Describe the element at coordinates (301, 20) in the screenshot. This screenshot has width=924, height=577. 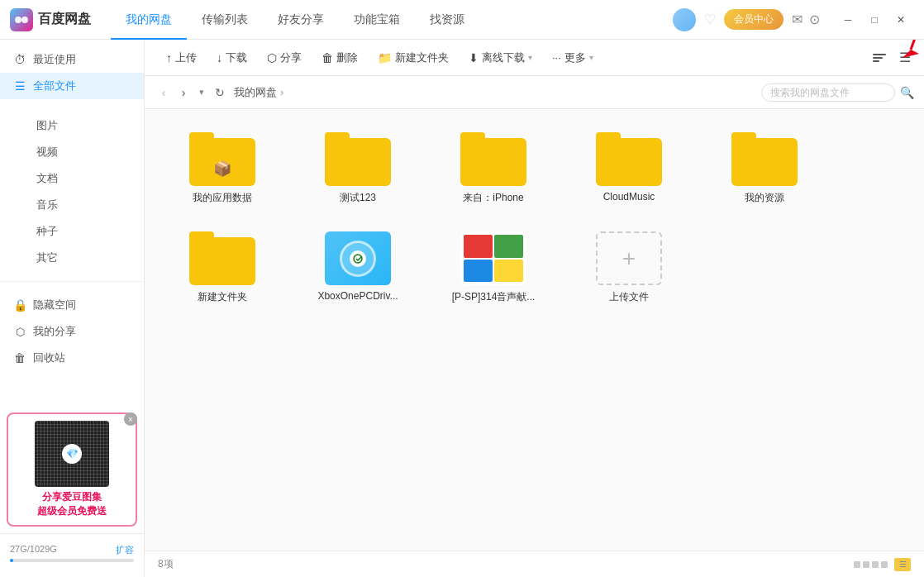
I see `tab-share: 好友分享` at that location.